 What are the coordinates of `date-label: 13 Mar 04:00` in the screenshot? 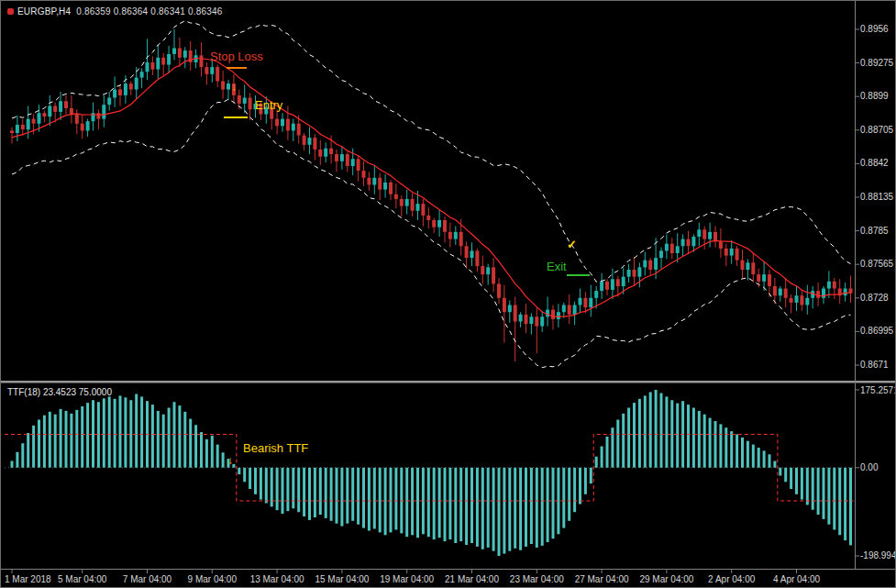 It's located at (277, 580).